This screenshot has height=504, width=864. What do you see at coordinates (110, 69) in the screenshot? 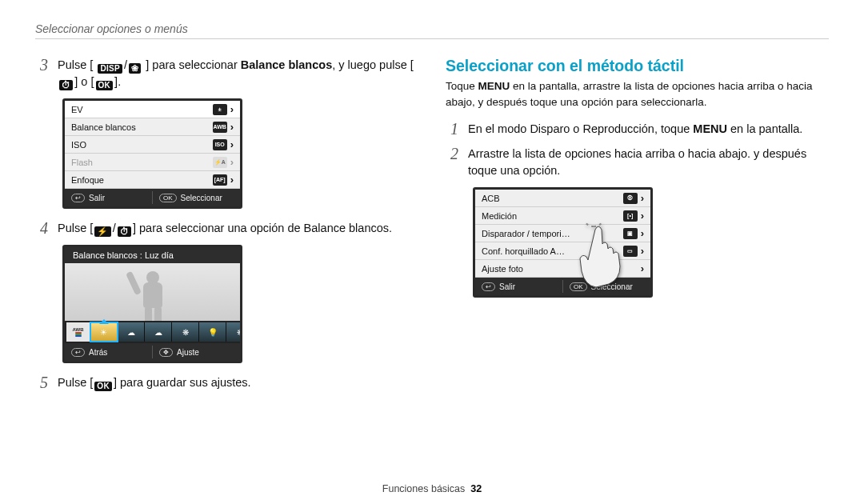
I see `disp-button-icon: DISP` at bounding box center [110, 69].